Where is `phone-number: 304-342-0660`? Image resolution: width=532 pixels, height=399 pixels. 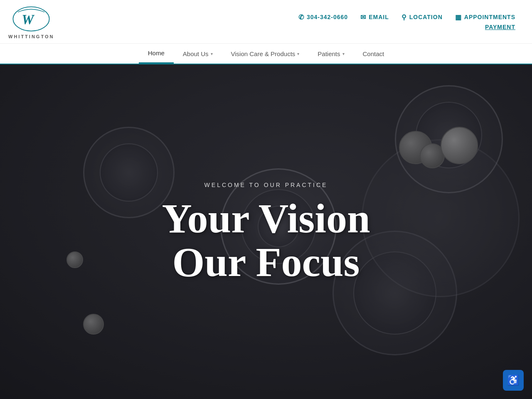
phone-number: 304-342-0660 is located at coordinates (328, 17).